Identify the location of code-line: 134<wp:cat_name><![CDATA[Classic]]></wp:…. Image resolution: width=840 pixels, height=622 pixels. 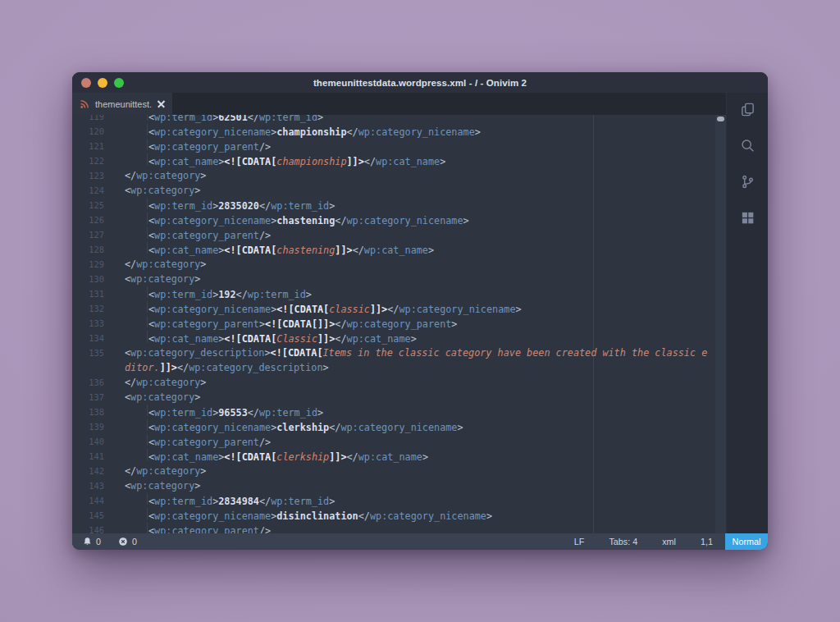
(394, 338).